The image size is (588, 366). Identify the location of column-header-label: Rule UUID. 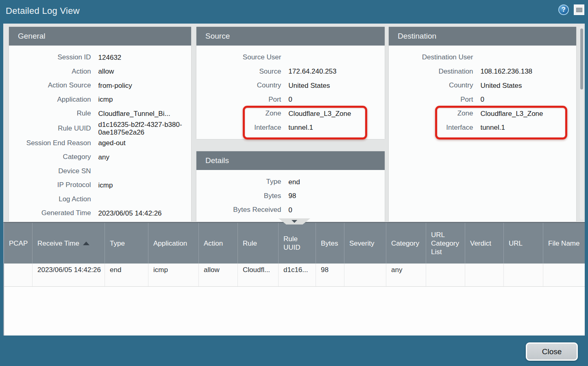
(298, 243).